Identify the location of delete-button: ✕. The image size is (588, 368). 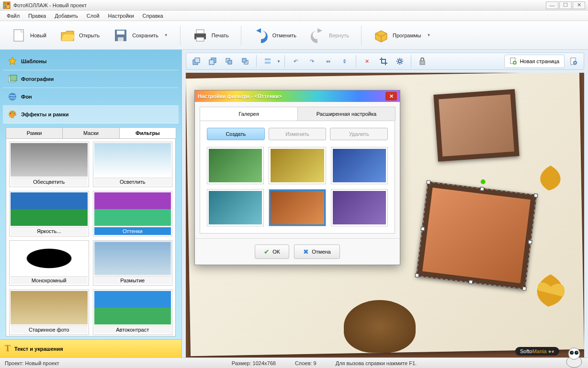
(367, 61).